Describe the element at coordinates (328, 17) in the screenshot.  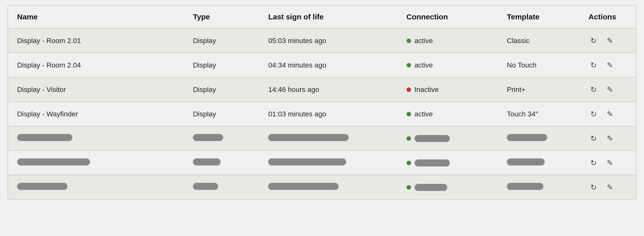
I see `header-last-sign-of-life: Last sign of life` at that location.